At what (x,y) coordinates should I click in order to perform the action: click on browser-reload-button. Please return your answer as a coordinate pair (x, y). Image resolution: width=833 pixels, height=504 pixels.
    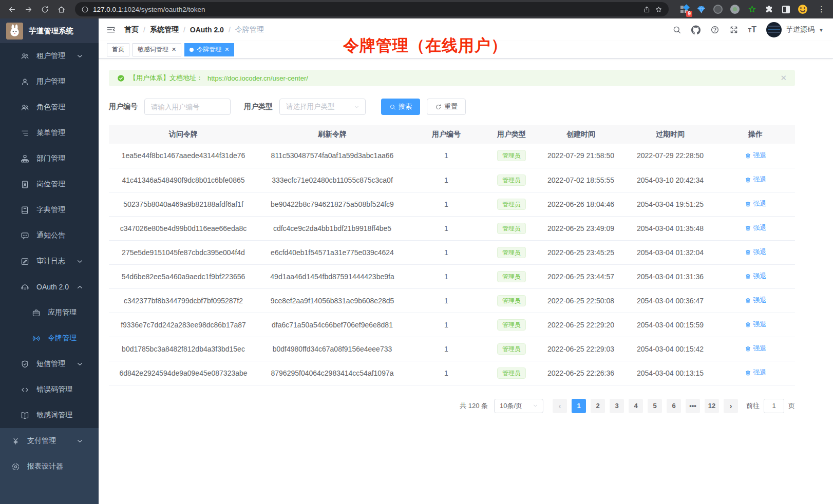
    Looking at the image, I should click on (45, 9).